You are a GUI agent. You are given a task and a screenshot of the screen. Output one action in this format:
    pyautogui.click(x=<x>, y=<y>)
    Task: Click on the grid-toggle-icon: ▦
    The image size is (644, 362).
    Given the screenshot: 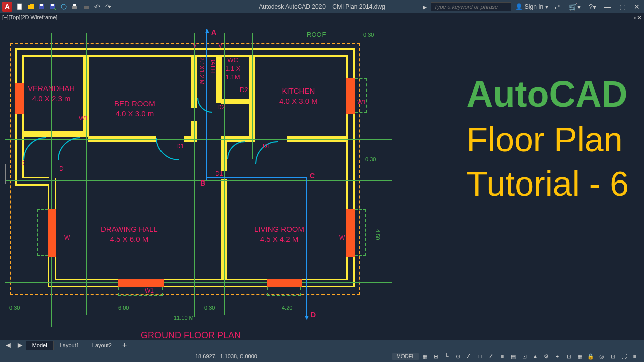 What is the action you would take?
    pyautogui.click(x=425, y=356)
    